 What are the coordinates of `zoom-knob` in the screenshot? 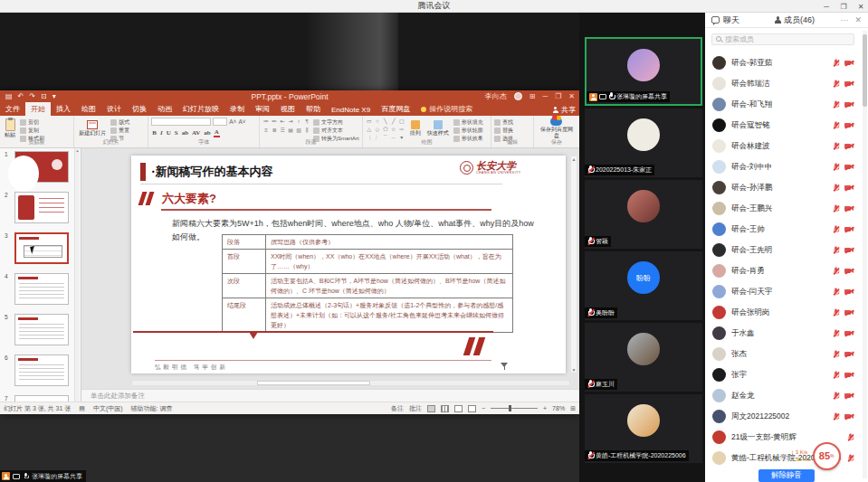 It's located at (510, 409).